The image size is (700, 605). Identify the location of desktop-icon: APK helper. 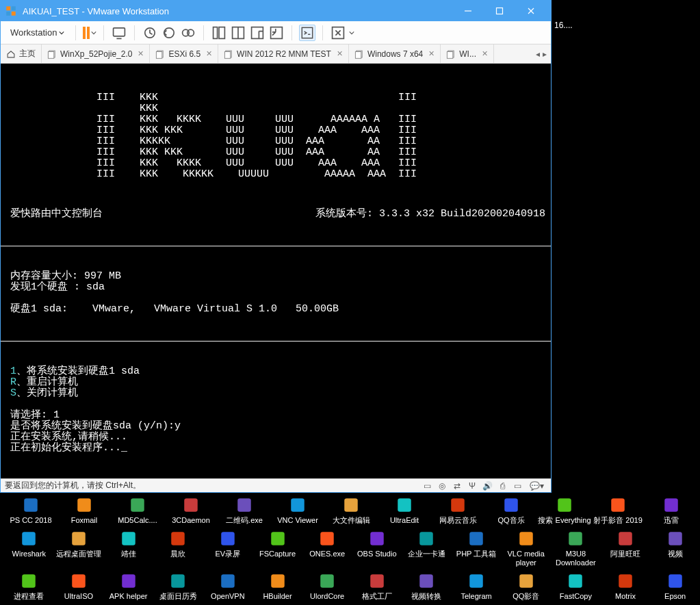
(129, 586).